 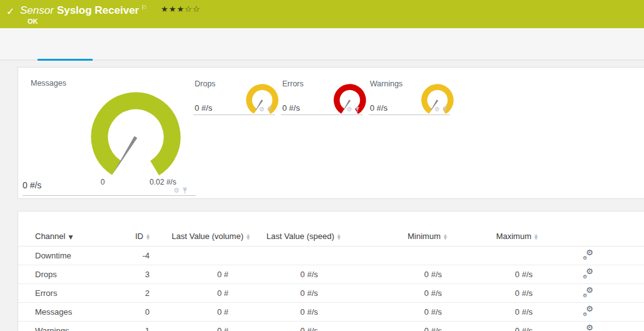 What do you see at coordinates (386, 84) in the screenshot?
I see `gauge-title: Warnings` at bounding box center [386, 84].